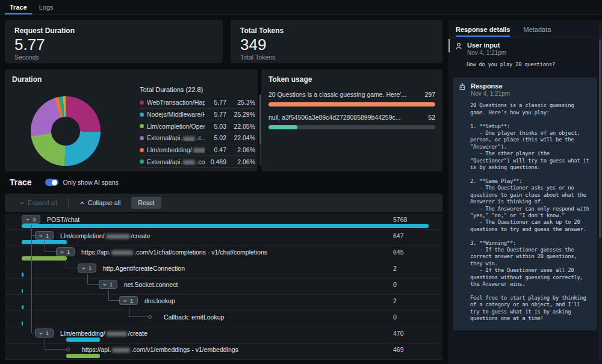 This screenshot has height=364, width=602. What do you see at coordinates (160, 301) in the screenshot?
I see `span-name: dns.lookup` at bounding box center [160, 301].